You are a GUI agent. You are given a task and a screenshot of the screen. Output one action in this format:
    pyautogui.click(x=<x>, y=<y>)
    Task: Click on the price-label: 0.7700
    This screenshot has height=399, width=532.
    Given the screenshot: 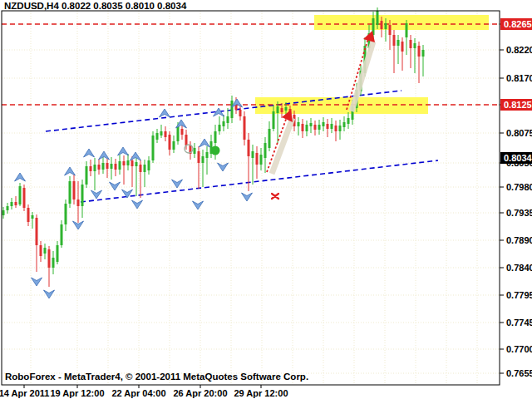 What is the action you would take?
    pyautogui.click(x=519, y=349)
    